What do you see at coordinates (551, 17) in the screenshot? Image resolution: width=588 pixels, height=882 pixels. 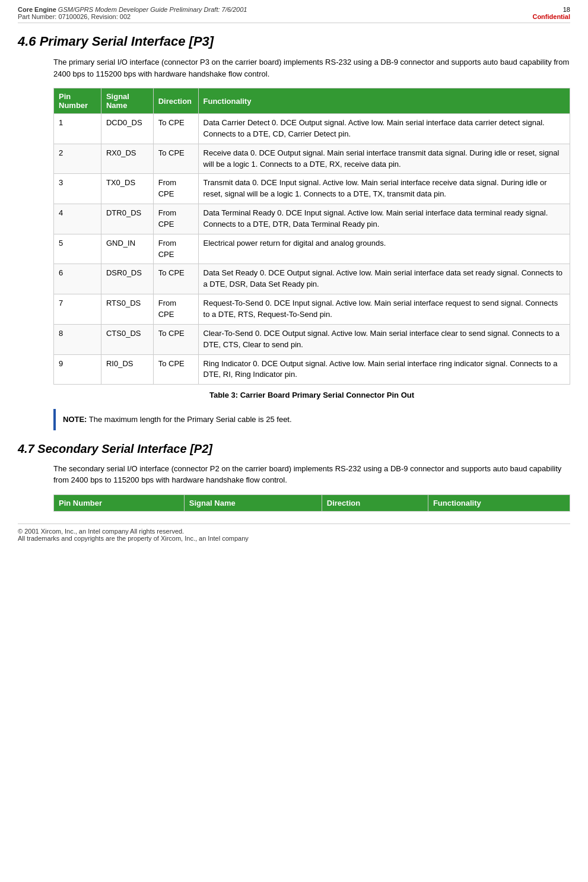 I see `confidential-label: Confidential` at bounding box center [551, 17].